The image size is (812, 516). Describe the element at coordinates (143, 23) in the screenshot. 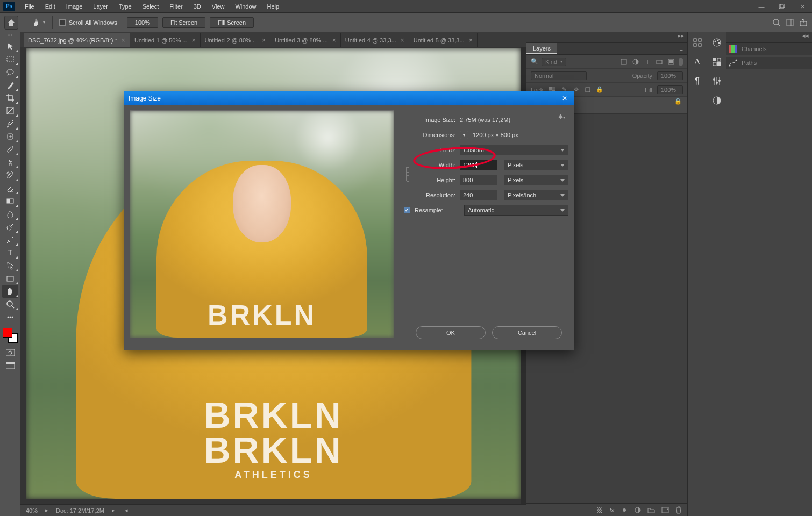

I see `zoom-100--button: 100%` at that location.